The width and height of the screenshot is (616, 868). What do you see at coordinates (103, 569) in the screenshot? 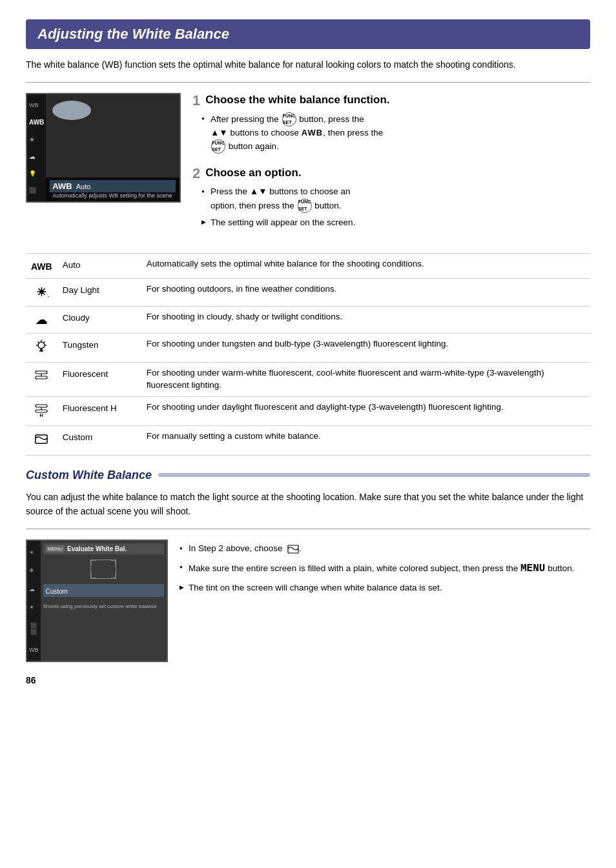
I see `cam2-frame-inner` at bounding box center [103, 569].